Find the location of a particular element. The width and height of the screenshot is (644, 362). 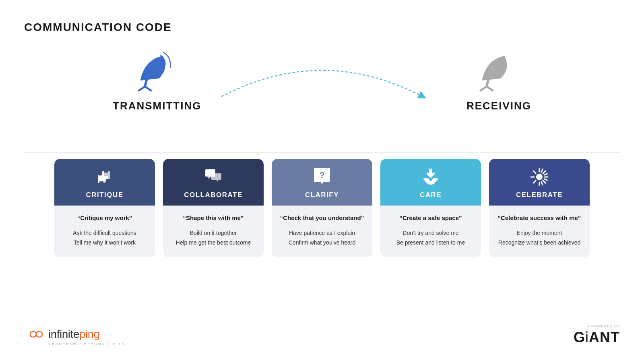

celebrate-bullets: Enjoy the moment Recognize what’s been a… is located at coordinates (539, 238).